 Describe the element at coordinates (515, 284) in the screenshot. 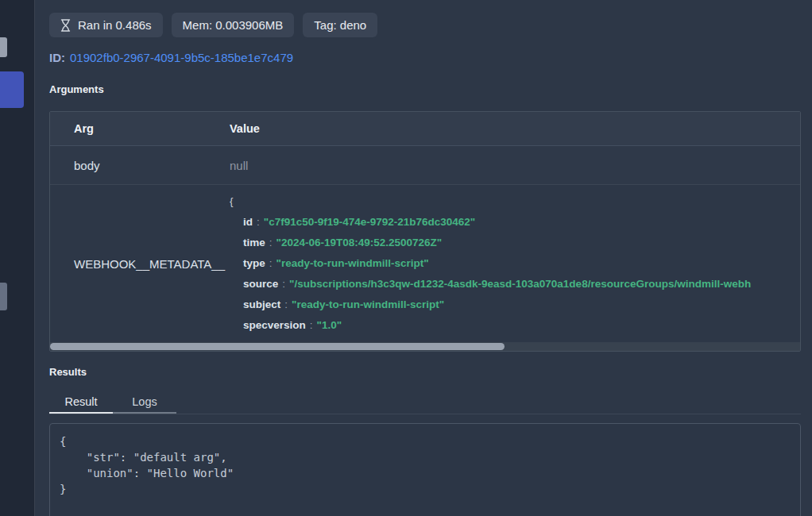

I see `object-entry: source:"/subscriptions/h3c3qw-d1232-4asd…` at that location.